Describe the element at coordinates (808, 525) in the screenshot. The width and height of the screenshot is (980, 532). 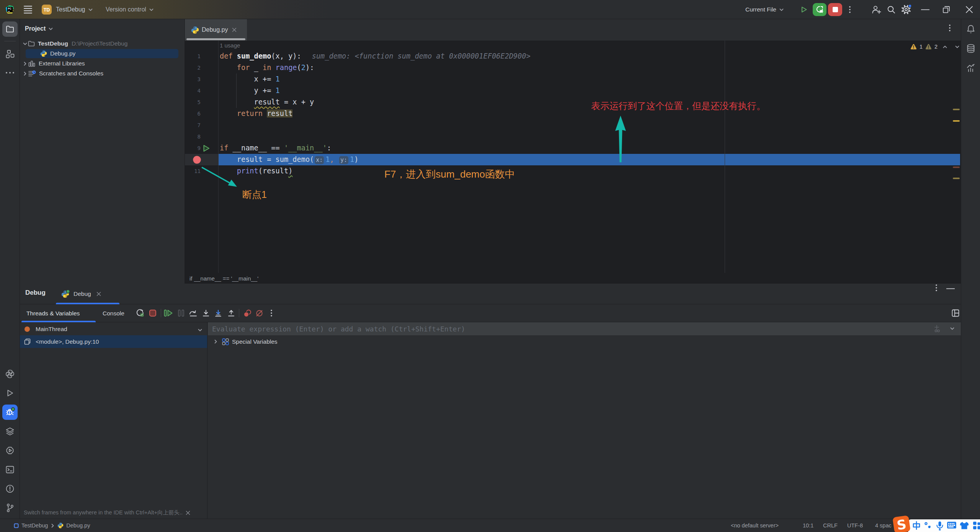
I see `statusbar-caret-position: 10:1` at that location.